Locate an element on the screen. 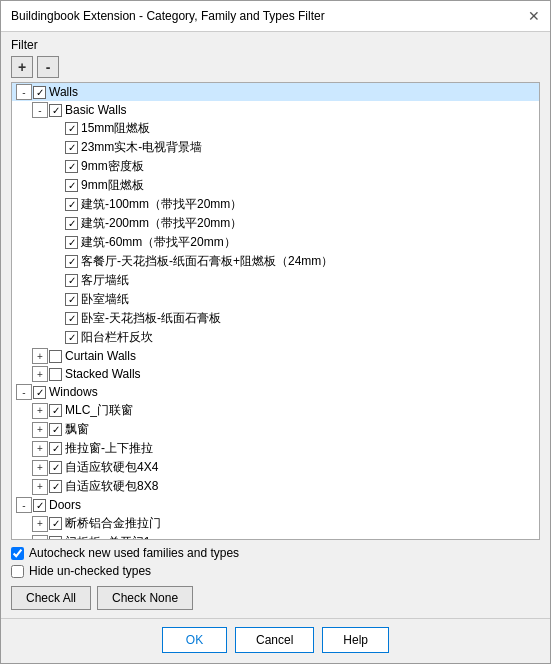  label-win4: 自适应软硬包4X4 is located at coordinates (112, 468).